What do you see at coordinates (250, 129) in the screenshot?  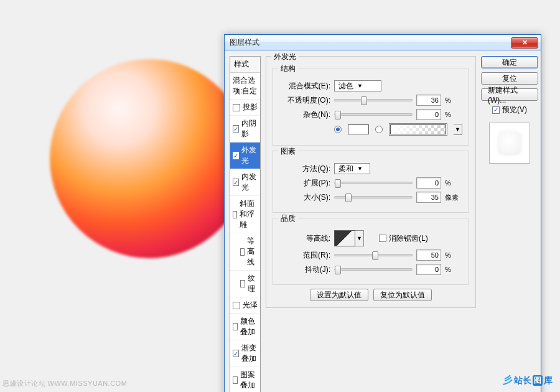 I see `style-label: 内阴影` at bounding box center [250, 129].